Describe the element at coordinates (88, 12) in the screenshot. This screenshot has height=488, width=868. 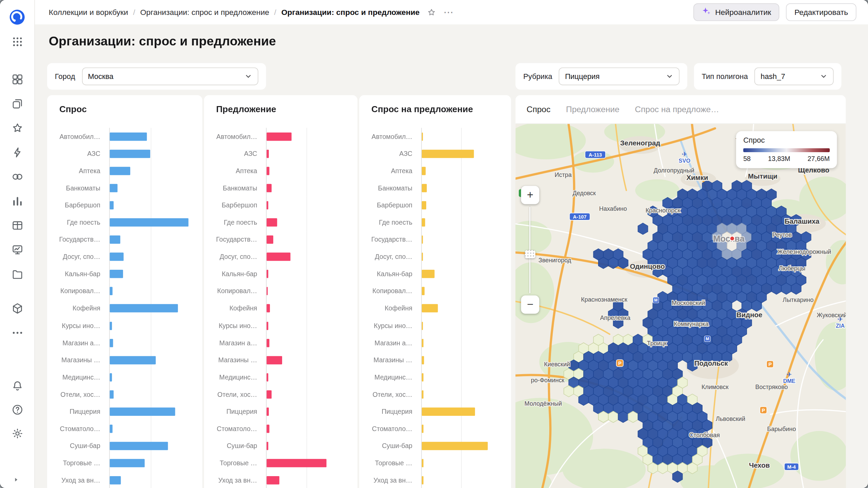
I see `breadcrumb-item-collections: Коллекции и воркбуки` at that location.